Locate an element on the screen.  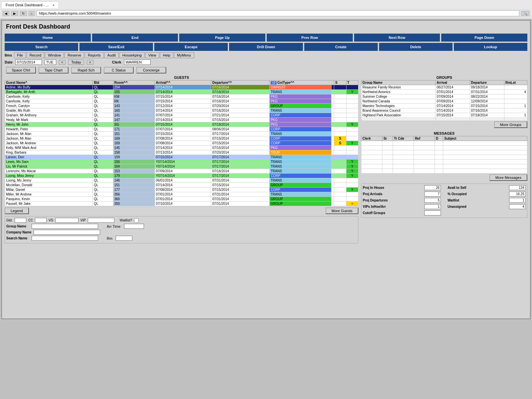
company-name-input is located at coordinates (67, 232).